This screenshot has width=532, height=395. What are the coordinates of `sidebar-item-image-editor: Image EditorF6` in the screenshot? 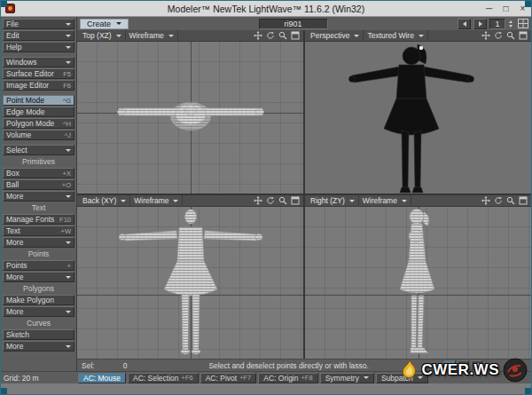 It's located at (39, 85).